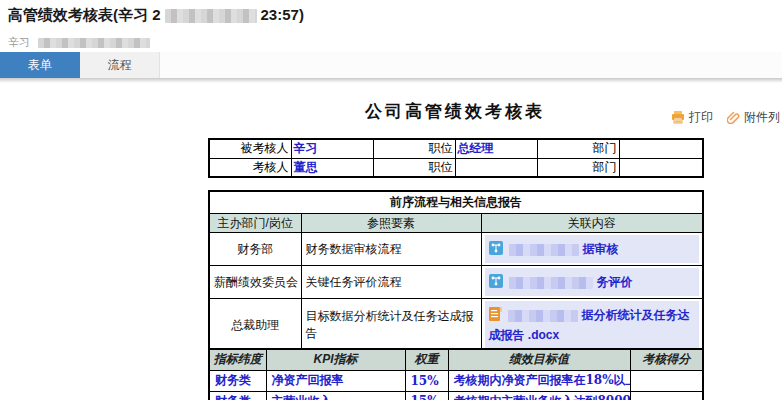 This screenshot has height=400, width=782. What do you see at coordinates (601, 249) in the screenshot?
I see `workflow-link: 据审核` at bounding box center [601, 249].